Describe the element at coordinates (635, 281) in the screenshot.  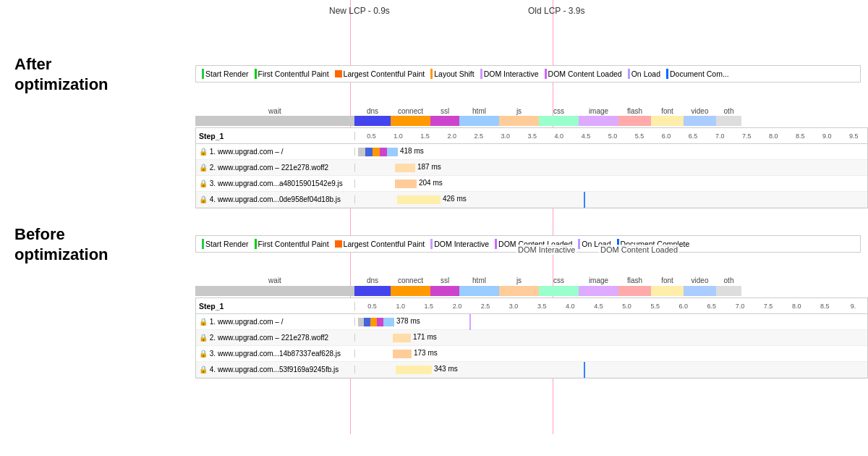
I see `b-col-flash: flash` at that location.